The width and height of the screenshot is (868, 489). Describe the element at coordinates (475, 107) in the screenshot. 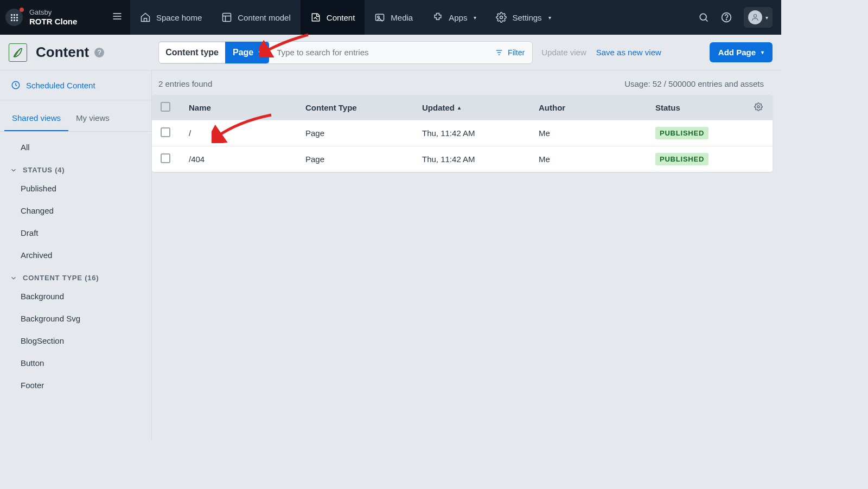

I see `col-updated: Updated ▴` at that location.